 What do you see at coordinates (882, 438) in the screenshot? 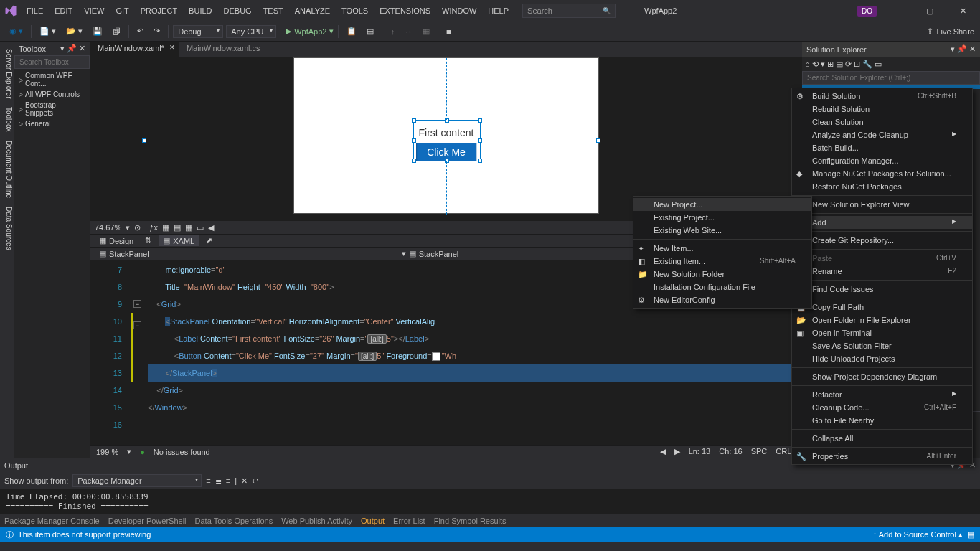
I see `ctx-collapse-all: Collapse All` at bounding box center [882, 438].